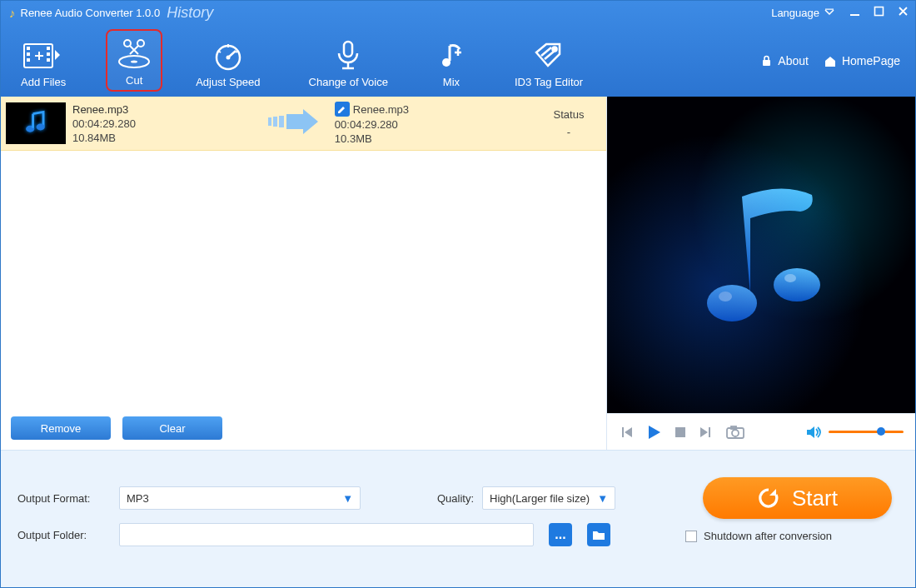  I want to click on file-duration-in: 00:04:29.280, so click(104, 123).